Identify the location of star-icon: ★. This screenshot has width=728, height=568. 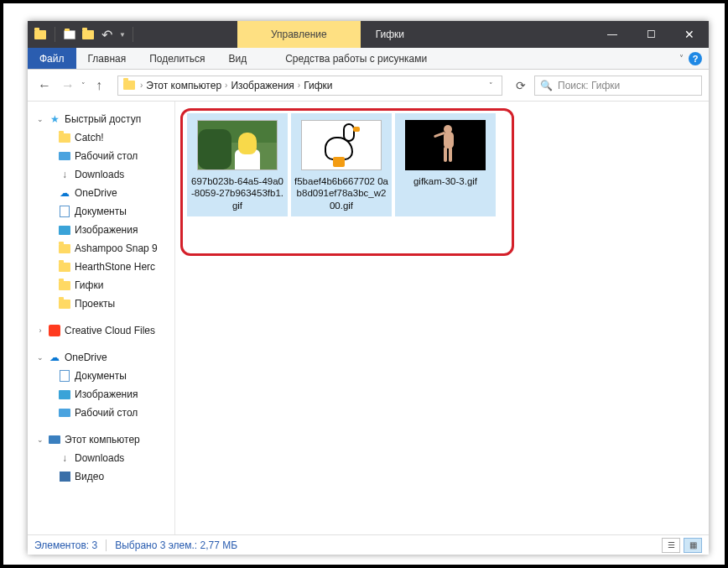
(55, 119).